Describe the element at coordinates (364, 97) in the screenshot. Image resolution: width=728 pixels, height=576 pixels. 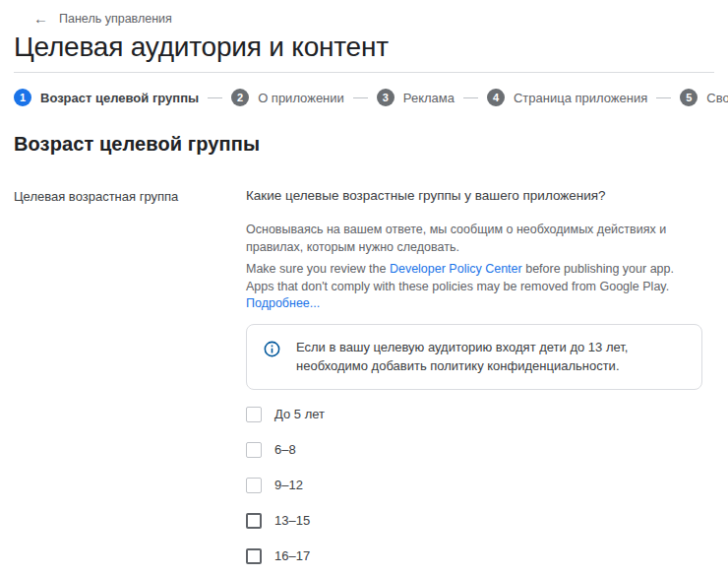
I see `stepper: 1 Возраст целевой группы 2 О приложении …` at that location.